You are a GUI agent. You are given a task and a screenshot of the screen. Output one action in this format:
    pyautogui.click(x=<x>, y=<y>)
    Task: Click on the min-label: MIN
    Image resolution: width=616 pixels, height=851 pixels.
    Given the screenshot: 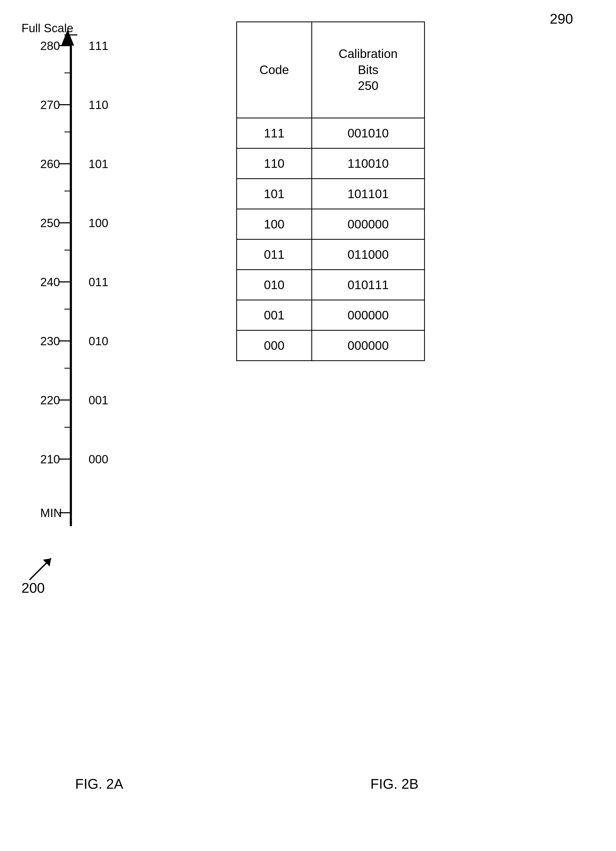 What is the action you would take?
    pyautogui.click(x=51, y=513)
    